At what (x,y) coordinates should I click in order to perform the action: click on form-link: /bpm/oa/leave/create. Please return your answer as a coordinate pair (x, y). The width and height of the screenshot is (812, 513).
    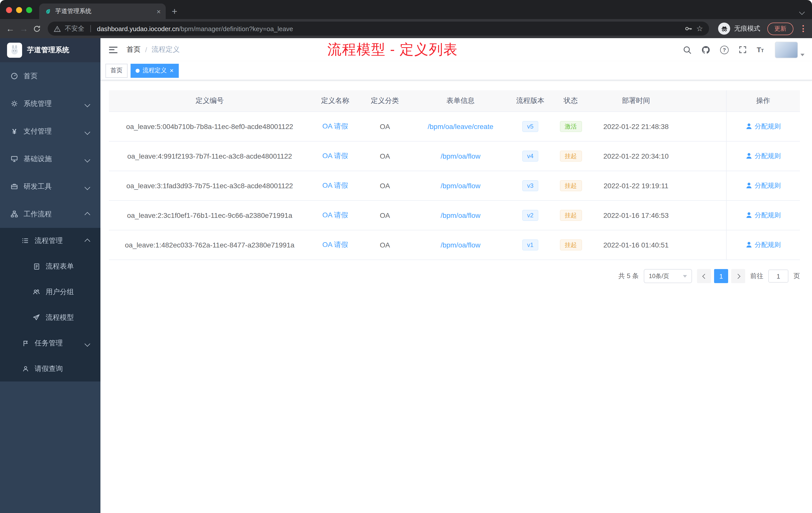
    Looking at the image, I should click on (461, 126).